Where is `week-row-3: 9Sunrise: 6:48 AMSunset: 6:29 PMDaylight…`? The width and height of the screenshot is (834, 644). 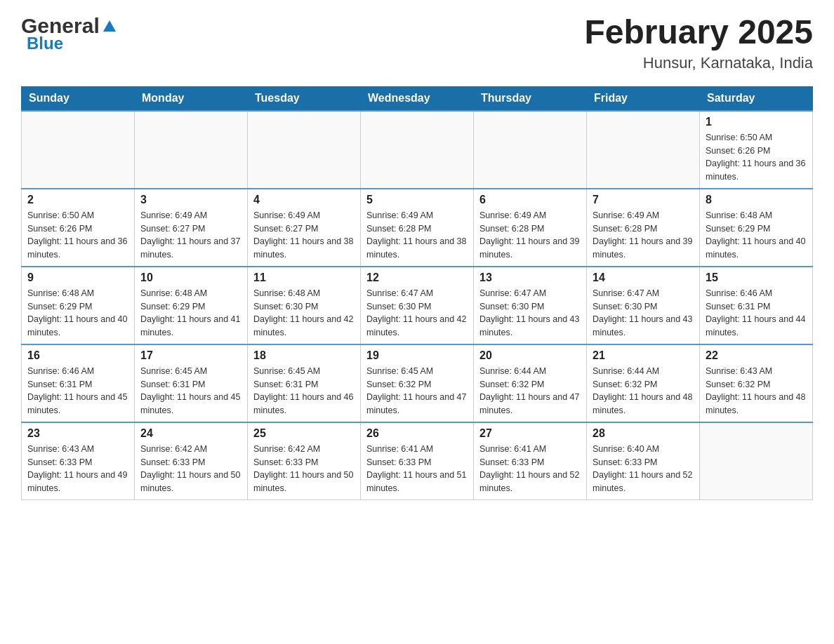
week-row-3: 9Sunrise: 6:48 AMSunset: 6:29 PMDaylight… is located at coordinates (417, 306).